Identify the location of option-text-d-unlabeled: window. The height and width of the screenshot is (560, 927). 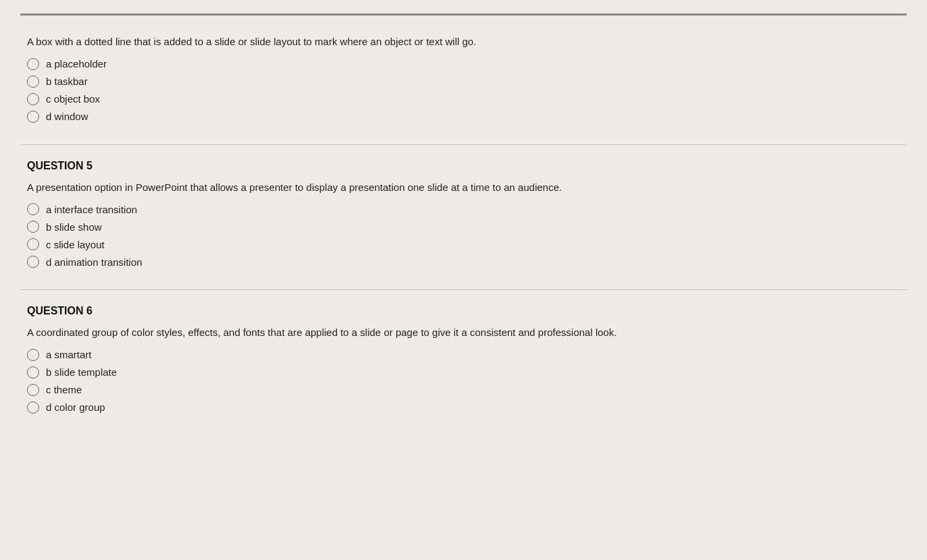
(70, 116).